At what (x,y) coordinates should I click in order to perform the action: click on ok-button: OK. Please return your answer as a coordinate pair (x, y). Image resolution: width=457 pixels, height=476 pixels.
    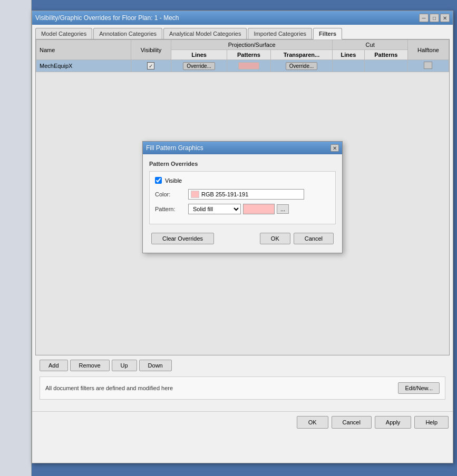
    Looking at the image, I should click on (313, 422).